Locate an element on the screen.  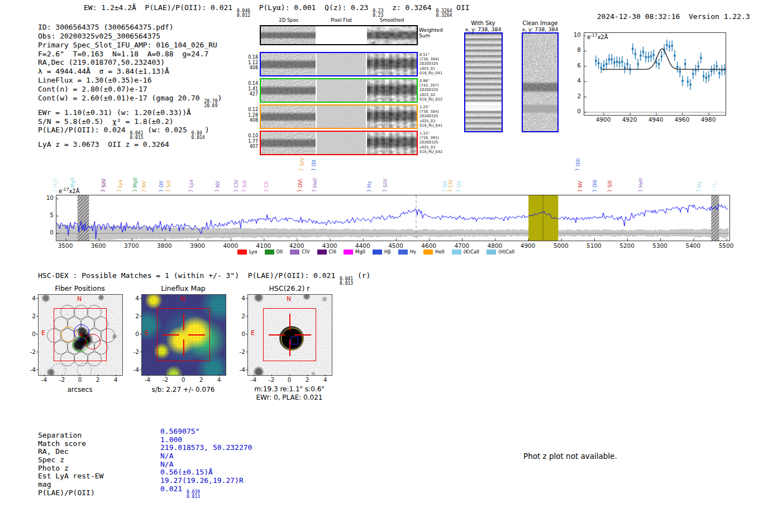
cutout-lineflux-xtick: 4 is located at coordinates (219, 380).